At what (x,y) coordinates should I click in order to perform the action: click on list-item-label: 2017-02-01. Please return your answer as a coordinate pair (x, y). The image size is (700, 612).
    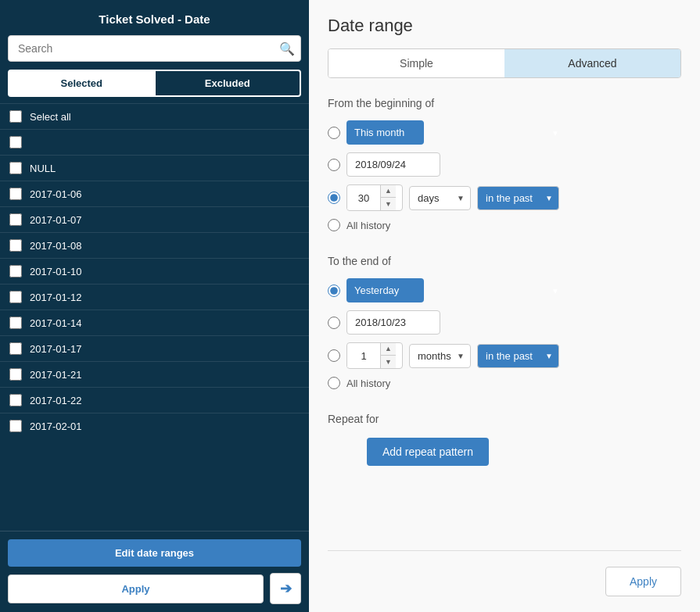
    Looking at the image, I should click on (56, 427).